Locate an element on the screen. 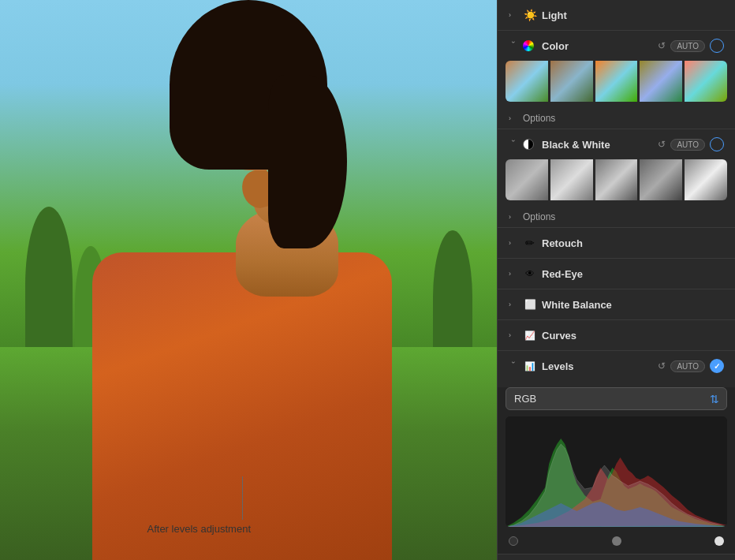  levels-icon: 📊 is located at coordinates (530, 366).